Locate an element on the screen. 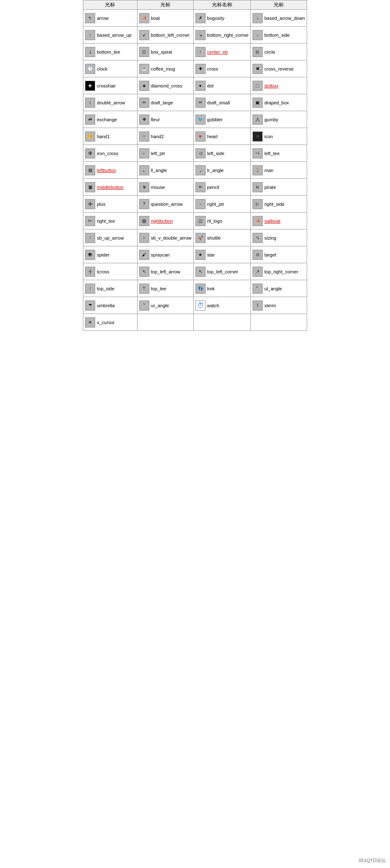  cursor-label: cross is located at coordinates (213, 69).